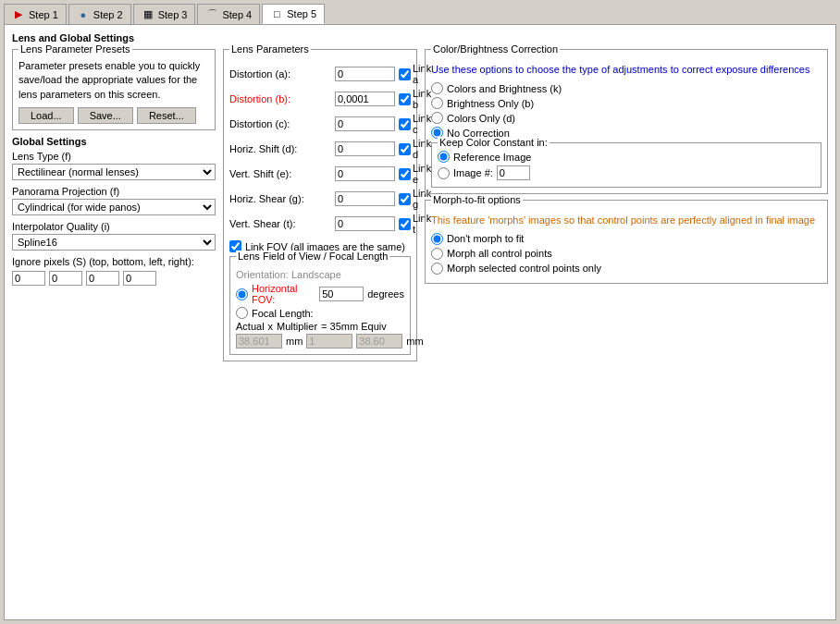 The width and height of the screenshot is (840, 624). Describe the element at coordinates (405, 174) in the screenshot. I see `link-e-checkbox` at that location.